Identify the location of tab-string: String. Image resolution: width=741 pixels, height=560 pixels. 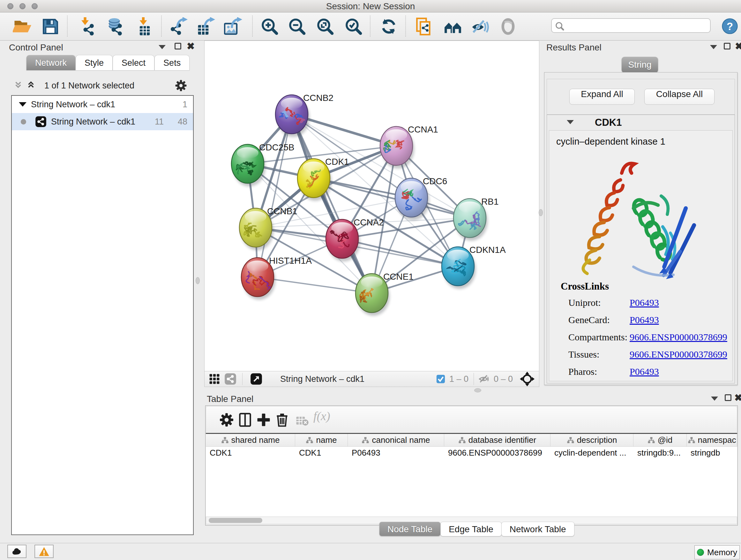
(640, 65).